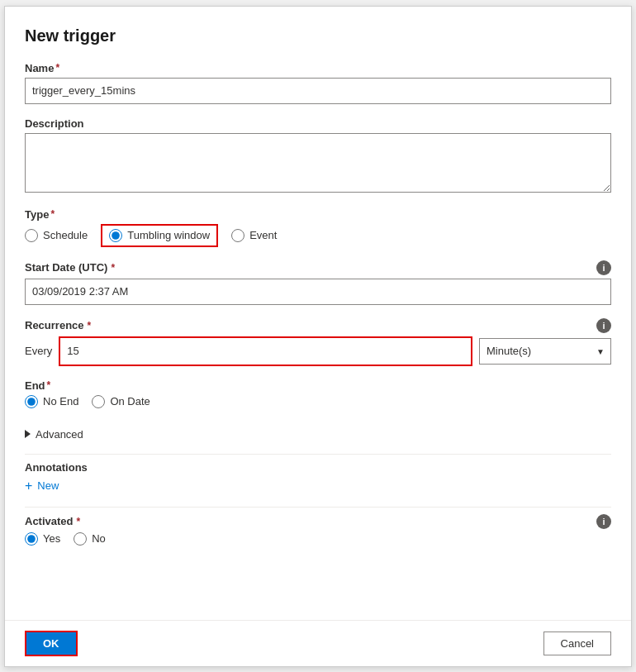 This screenshot has width=636, height=672. Describe the element at coordinates (318, 326) in the screenshot. I see `recurrence-label-row: Recurrence * i` at that location.